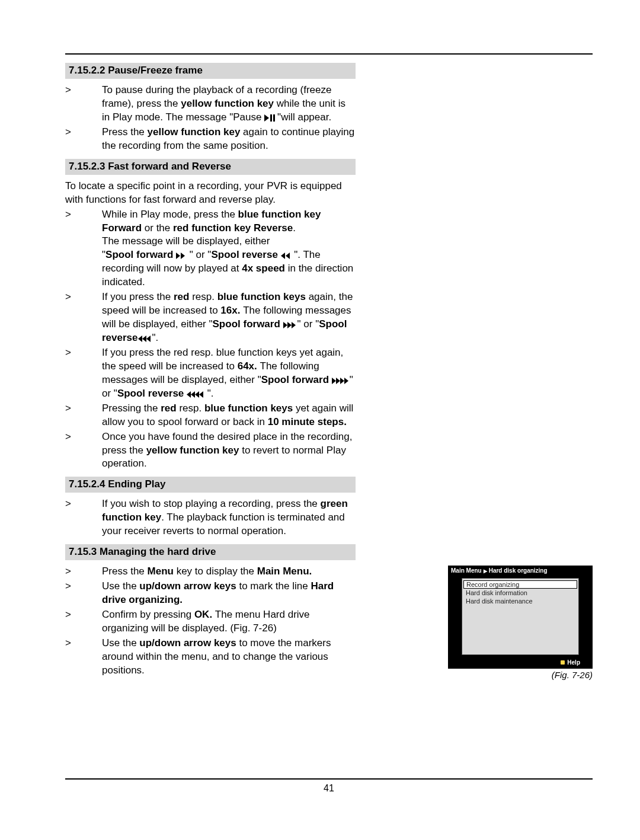 Image resolution: width=640 pixels, height=840 pixels. Describe the element at coordinates (210, 139) in the screenshot. I see `list-item: > Press the yellow function key again to…` at that location.